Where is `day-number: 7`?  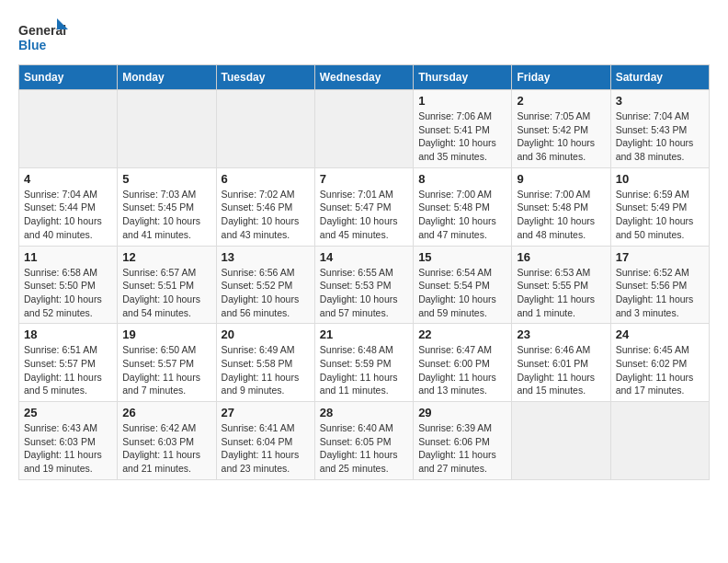 day-number: 7 is located at coordinates (364, 178).